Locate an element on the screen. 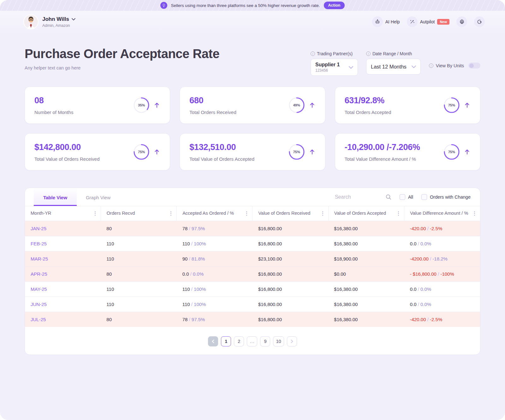 The image size is (505, 420). month-cell: JAN-25 is located at coordinates (39, 229).